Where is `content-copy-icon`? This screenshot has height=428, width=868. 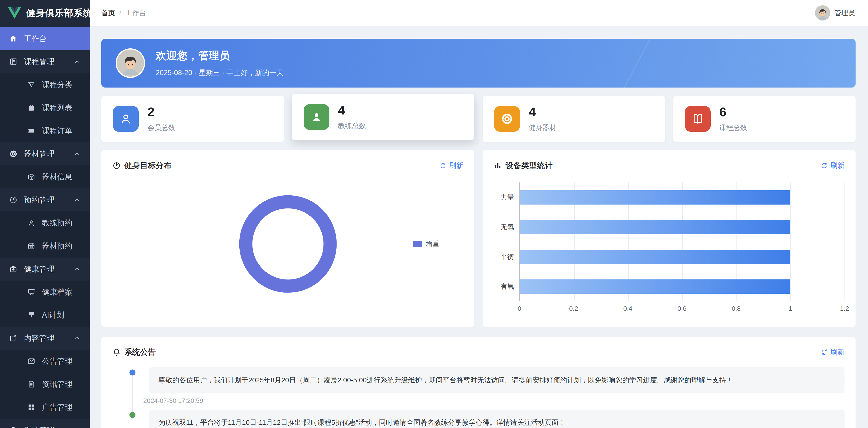 content-copy-icon is located at coordinates (13, 338).